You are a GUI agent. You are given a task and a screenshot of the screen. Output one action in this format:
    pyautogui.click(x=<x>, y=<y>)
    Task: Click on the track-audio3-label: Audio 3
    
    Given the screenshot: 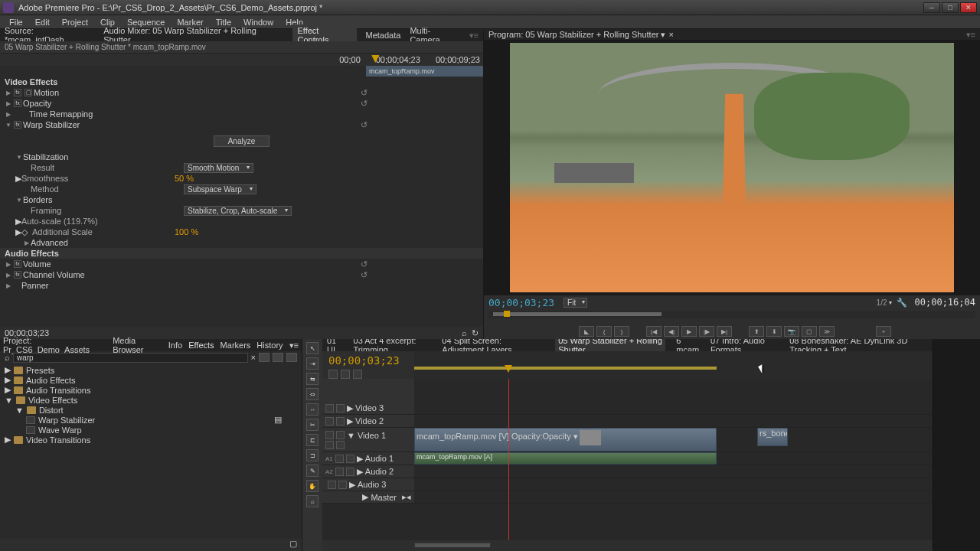 What is the action you would take?
    pyautogui.click(x=372, y=484)
    